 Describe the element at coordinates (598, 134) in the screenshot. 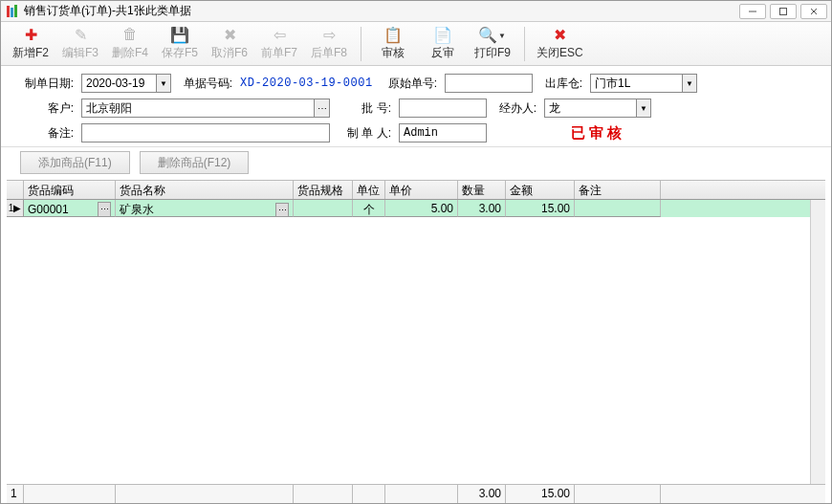

I see `approved-stamp: 已审核` at that location.